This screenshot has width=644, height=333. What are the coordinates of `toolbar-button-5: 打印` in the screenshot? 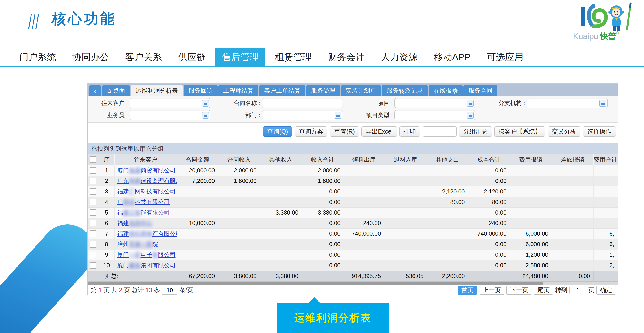 It's located at (410, 132).